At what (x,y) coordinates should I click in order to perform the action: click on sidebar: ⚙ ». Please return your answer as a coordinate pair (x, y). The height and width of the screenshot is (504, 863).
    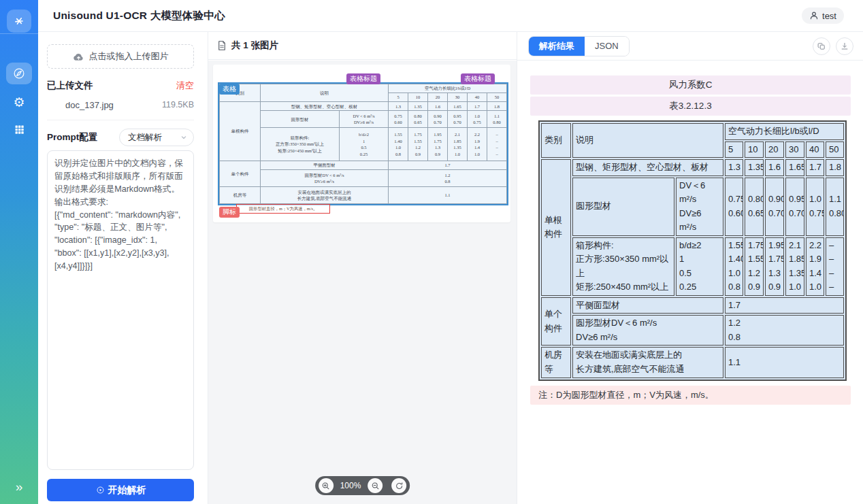
    Looking at the image, I should click on (19, 252).